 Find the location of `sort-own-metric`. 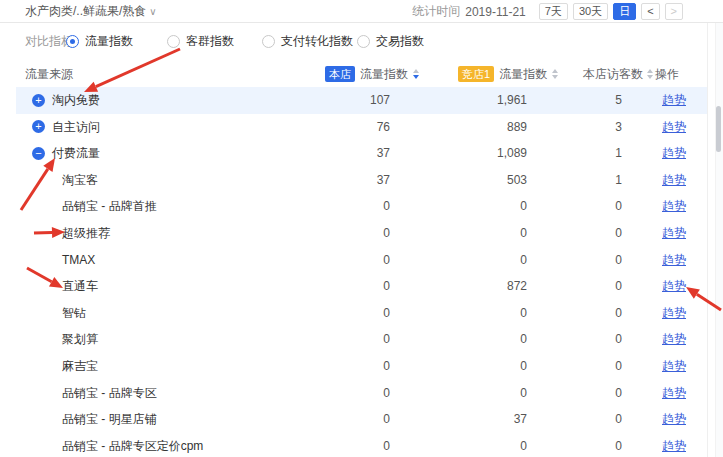

sort-own-metric is located at coordinates (416, 74).